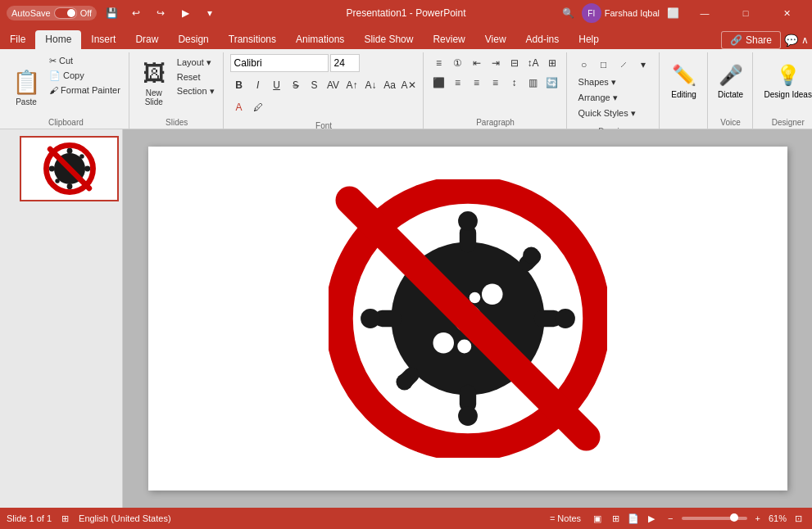 The height and width of the screenshot is (529, 812). I want to click on slide-notes-expand: ⊞, so click(66, 519).